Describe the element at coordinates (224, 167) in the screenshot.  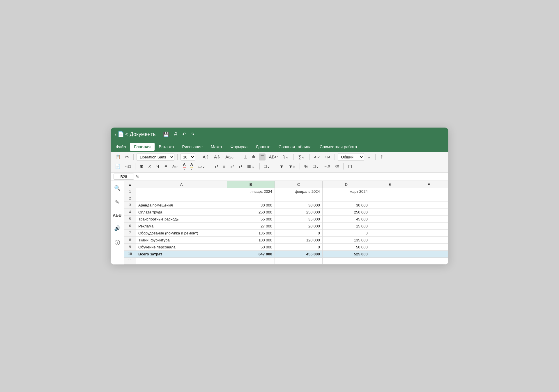
I see `align-center-btn: ≡` at that location.